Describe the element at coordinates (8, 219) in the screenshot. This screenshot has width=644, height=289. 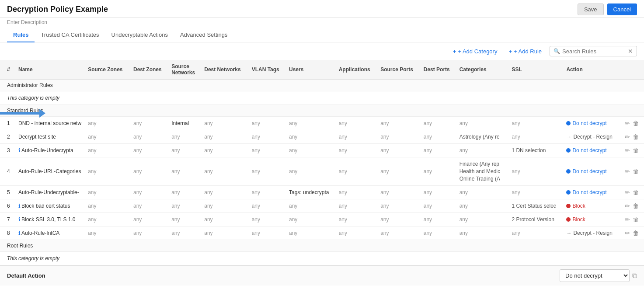
I see `row-num: 7` at that location.